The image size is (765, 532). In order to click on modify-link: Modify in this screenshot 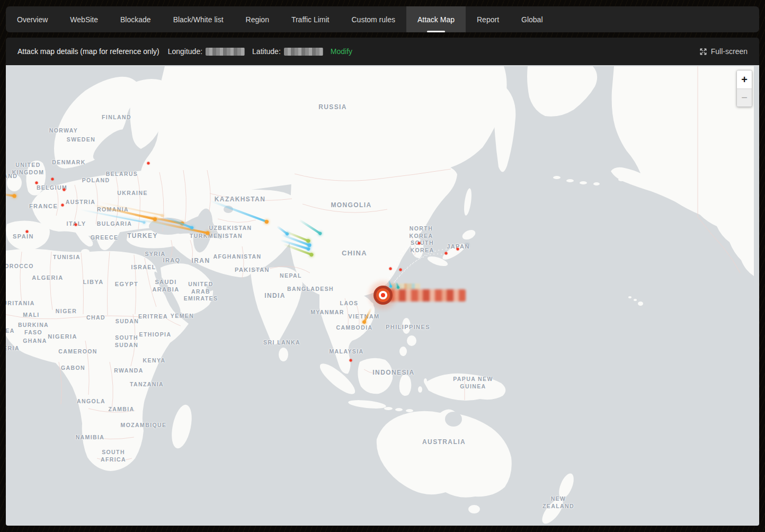, I will do `click(341, 51)`.